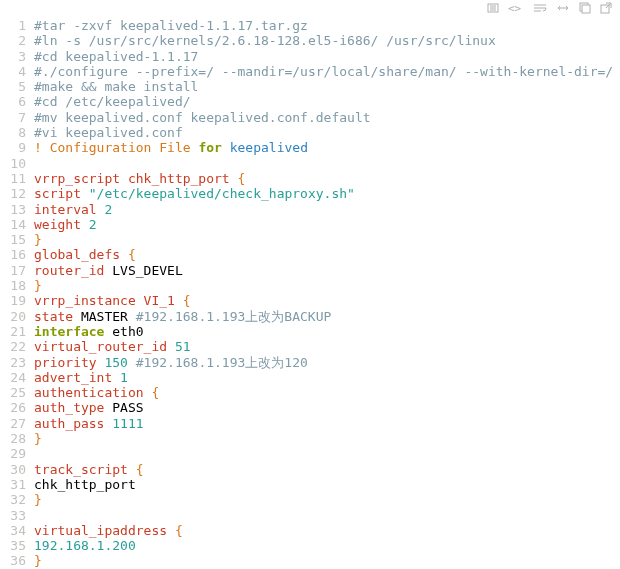 Image resolution: width=620 pixels, height=569 pixels. I want to click on line-number: 16, so click(13, 254).